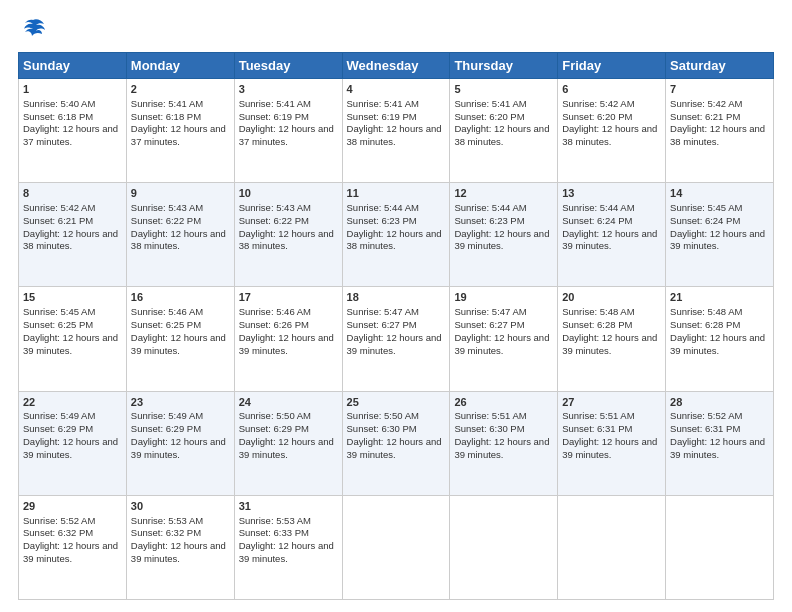 The height and width of the screenshot is (612, 792). What do you see at coordinates (180, 298) in the screenshot?
I see `day-number: 16` at bounding box center [180, 298].